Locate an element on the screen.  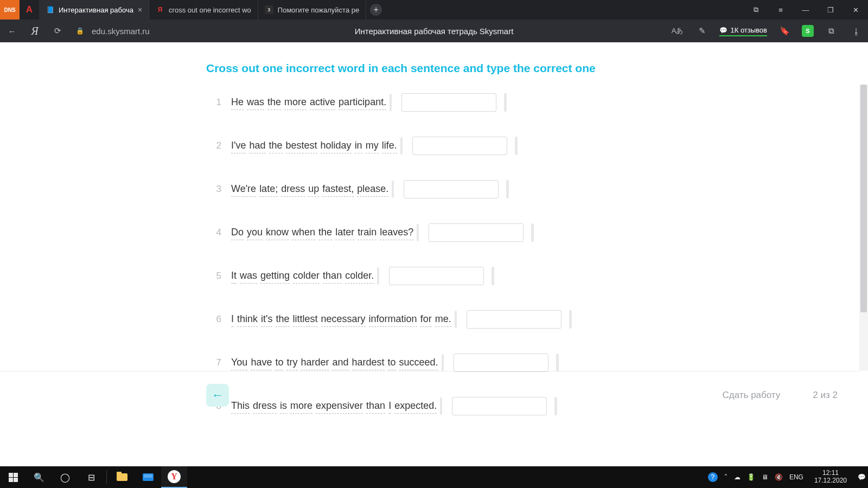
sentence-word: harder is located at coordinates (315, 363).